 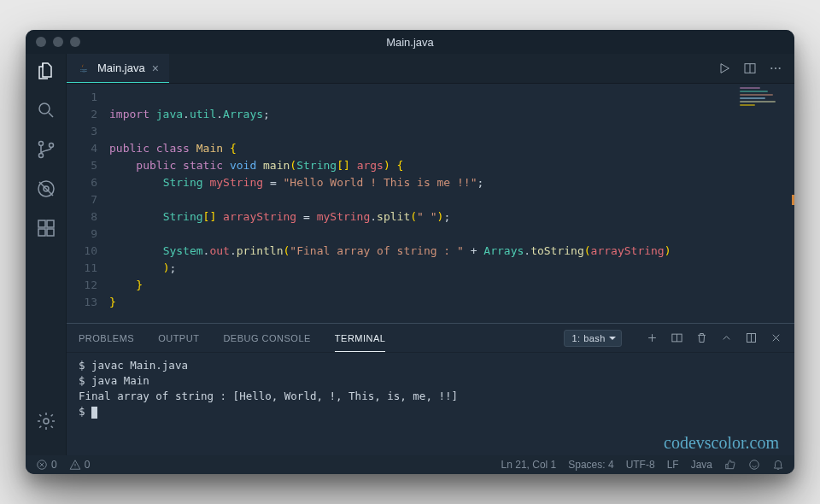 What do you see at coordinates (754, 465) in the screenshot?
I see `smile-icon` at bounding box center [754, 465].